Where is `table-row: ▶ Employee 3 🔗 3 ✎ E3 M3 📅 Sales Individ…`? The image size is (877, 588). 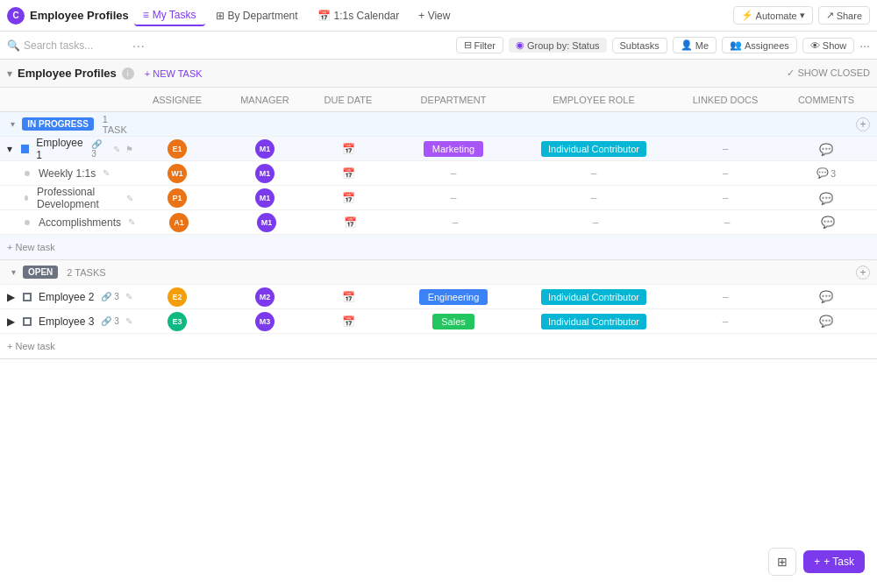
table-row: ▶ Employee 3 🔗 3 ✎ E3 M3 📅 Sales Individ… is located at coordinates (438, 322).